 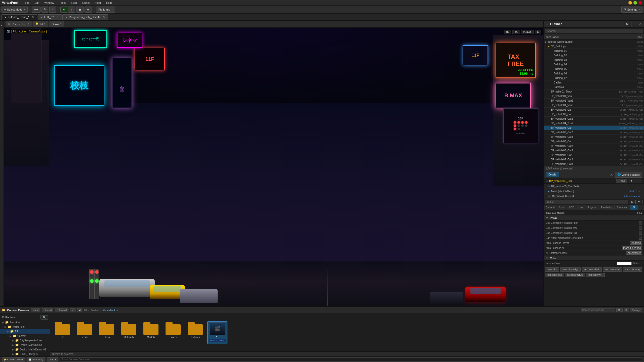 I want to click on cat-tab-general: General, so click(x=550, y=208).